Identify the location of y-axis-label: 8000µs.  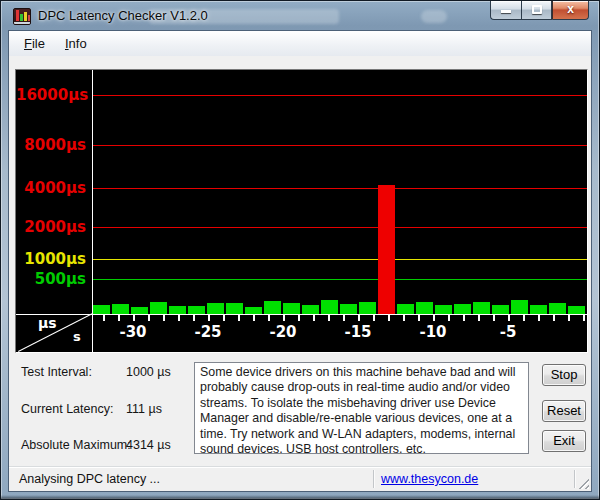
(51, 145).